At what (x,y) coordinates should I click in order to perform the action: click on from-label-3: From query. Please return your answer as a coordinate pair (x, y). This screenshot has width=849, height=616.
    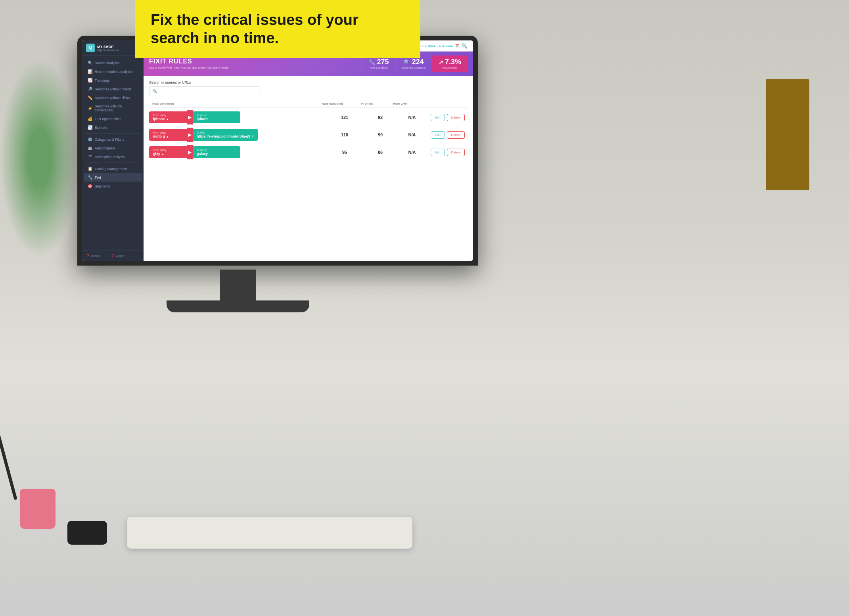
    Looking at the image, I should click on (168, 150).